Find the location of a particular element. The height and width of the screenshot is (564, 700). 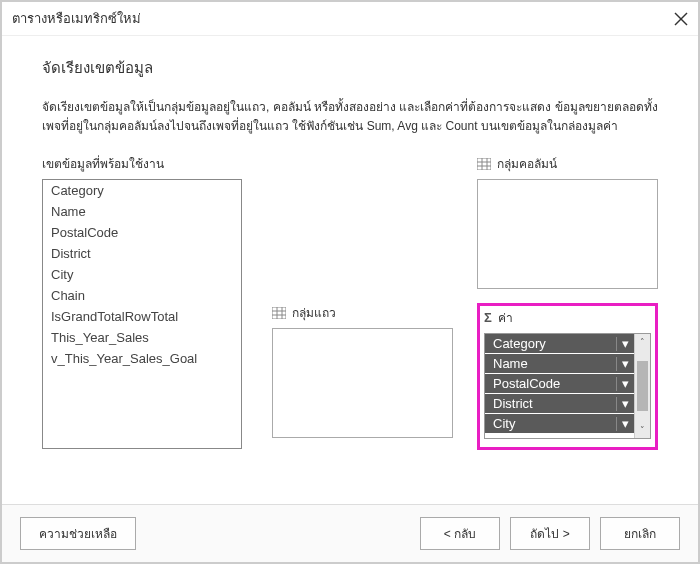

value-item: PostalCode ▾ is located at coordinates (560, 384).